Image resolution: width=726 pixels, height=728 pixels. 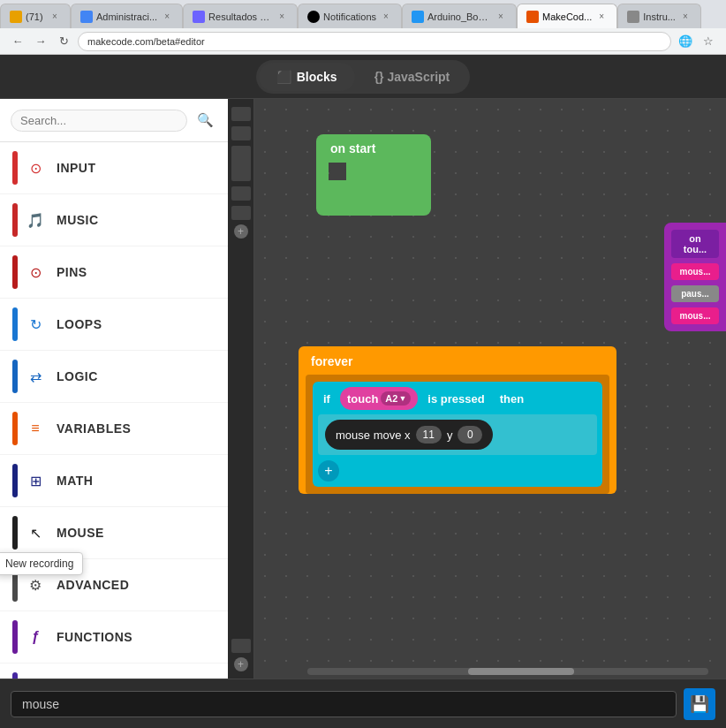 What do you see at coordinates (284, 77) in the screenshot?
I see `blocks-icon: ⬛` at bounding box center [284, 77].